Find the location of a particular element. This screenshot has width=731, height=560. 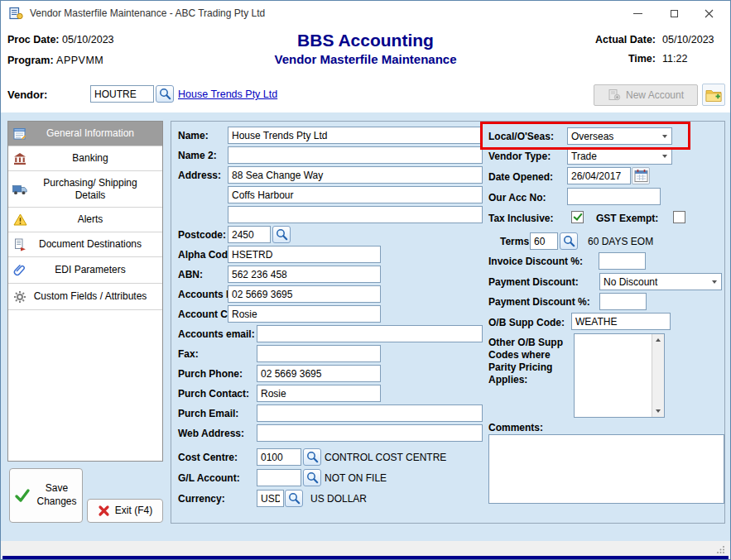

payment-discount-pct-input is located at coordinates (623, 301).